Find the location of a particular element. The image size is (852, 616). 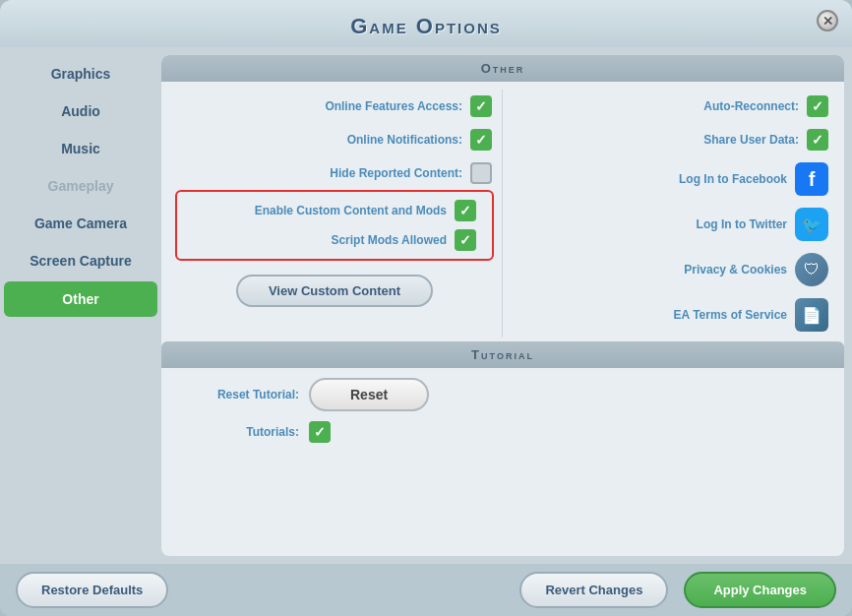

twitter-icon: 🐦 is located at coordinates (812, 224).